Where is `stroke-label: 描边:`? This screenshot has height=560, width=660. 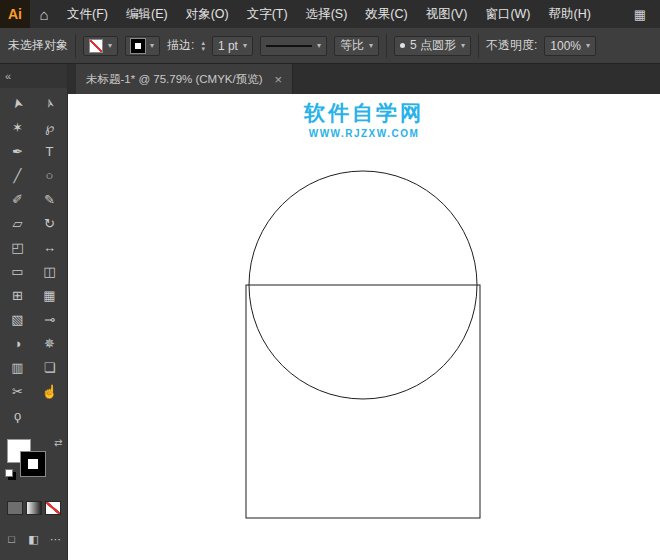 stroke-label: 描边: is located at coordinates (180, 46).